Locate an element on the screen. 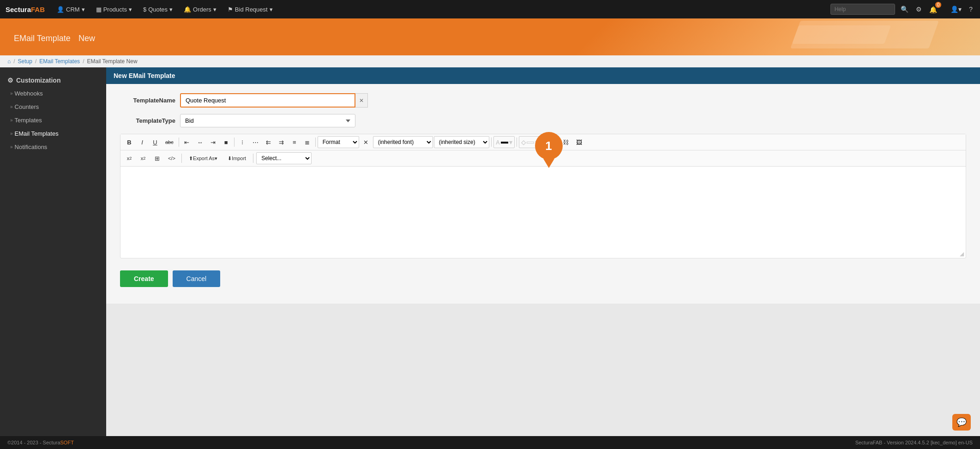 The image size is (980, 449). table-button: ⊞ is located at coordinates (157, 158).